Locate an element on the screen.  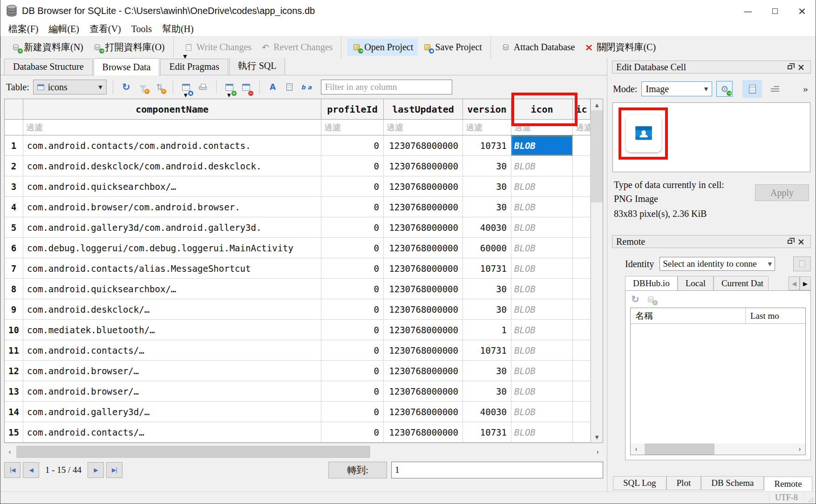
resize-grip-icon is located at coordinates (810, 499).